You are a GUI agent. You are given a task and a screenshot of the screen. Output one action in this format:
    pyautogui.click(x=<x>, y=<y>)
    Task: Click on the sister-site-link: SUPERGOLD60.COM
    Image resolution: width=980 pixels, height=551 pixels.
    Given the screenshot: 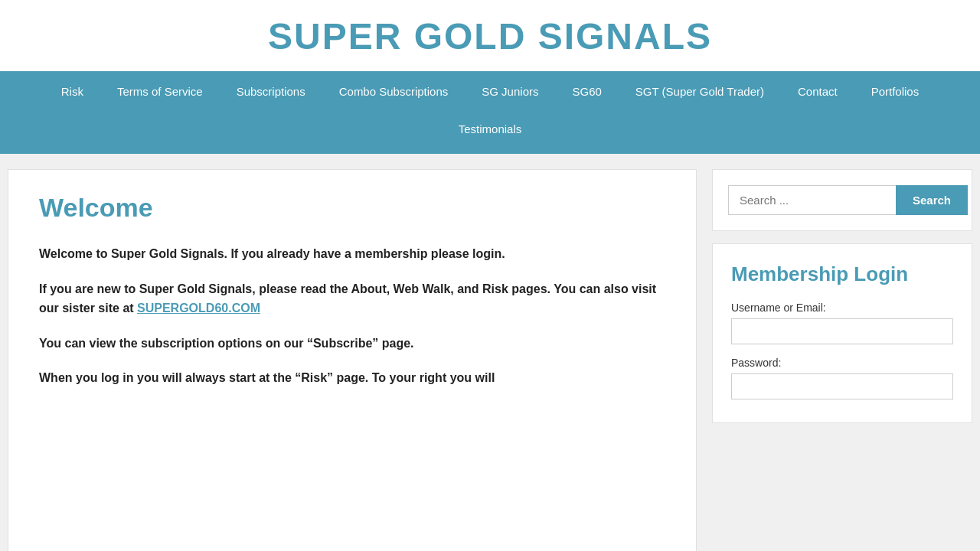 What is the action you would take?
    pyautogui.click(x=199, y=308)
    